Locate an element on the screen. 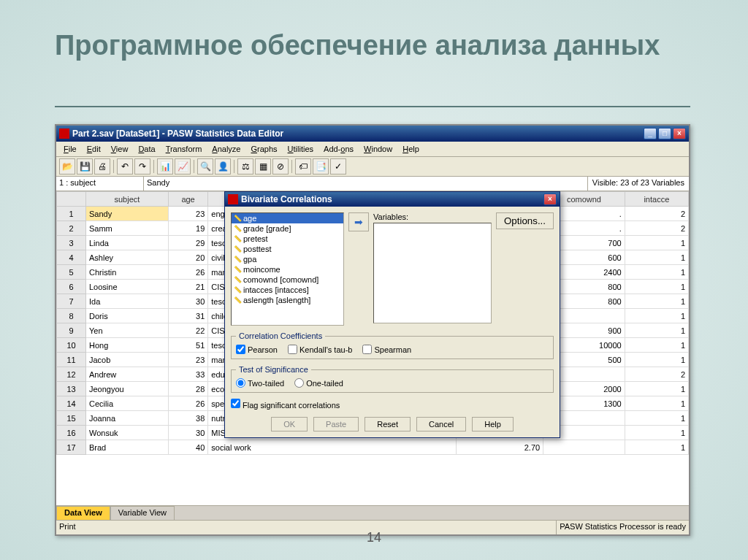 Image resolution: width=748 pixels, height=560 pixels. list-item: 📏gpa is located at coordinates (288, 259).